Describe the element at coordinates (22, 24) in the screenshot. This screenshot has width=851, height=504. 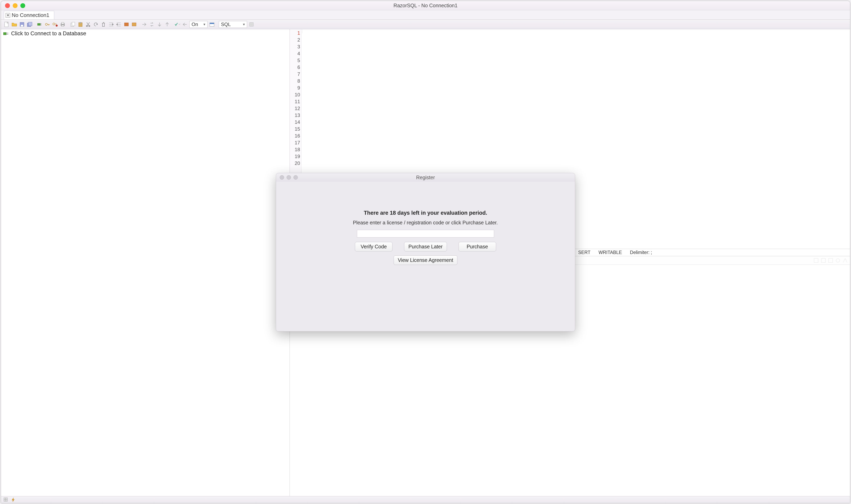
I see `save-icon` at that location.